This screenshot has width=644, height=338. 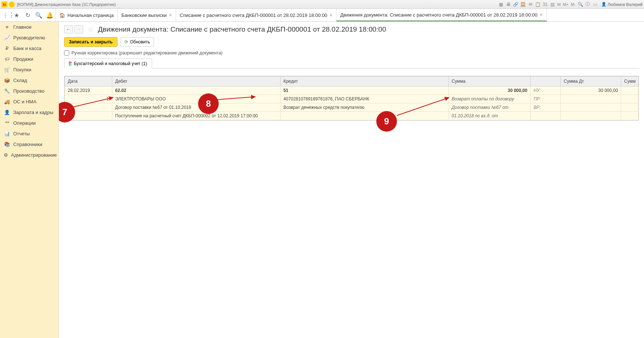 What do you see at coordinates (591, 82) in the screenshot?
I see `col-sumdt: Сумма Дт` at bounding box center [591, 82].